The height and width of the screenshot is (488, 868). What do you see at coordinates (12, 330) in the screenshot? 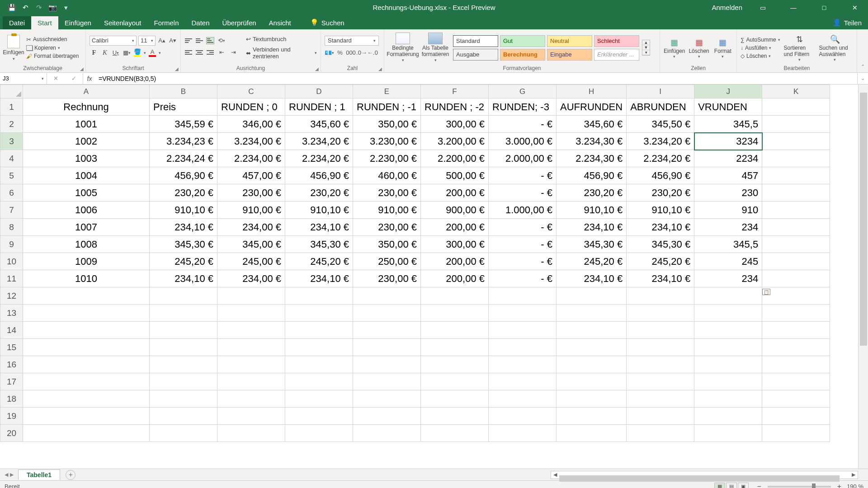
I see `row-header-14: 14` at bounding box center [12, 330].